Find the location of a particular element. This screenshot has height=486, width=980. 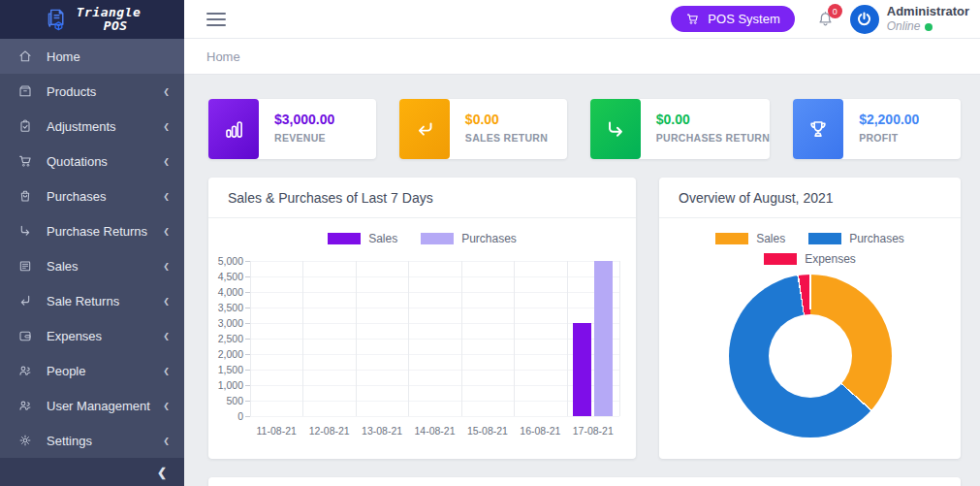

sidebar-item-label: Purchases is located at coordinates (76, 196).